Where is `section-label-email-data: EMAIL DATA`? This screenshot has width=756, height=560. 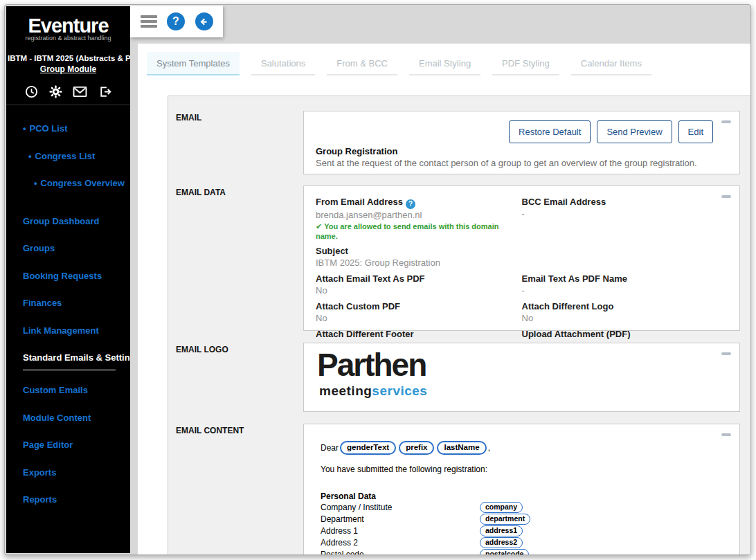 section-label-email-data: EMAIL DATA is located at coordinates (235, 258).